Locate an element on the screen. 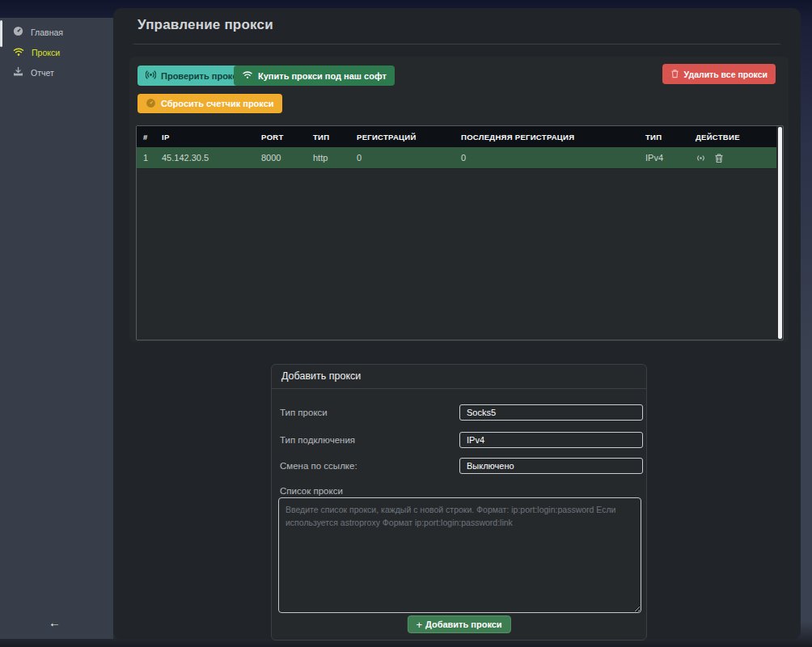  speedometer-icon is located at coordinates (150, 104).